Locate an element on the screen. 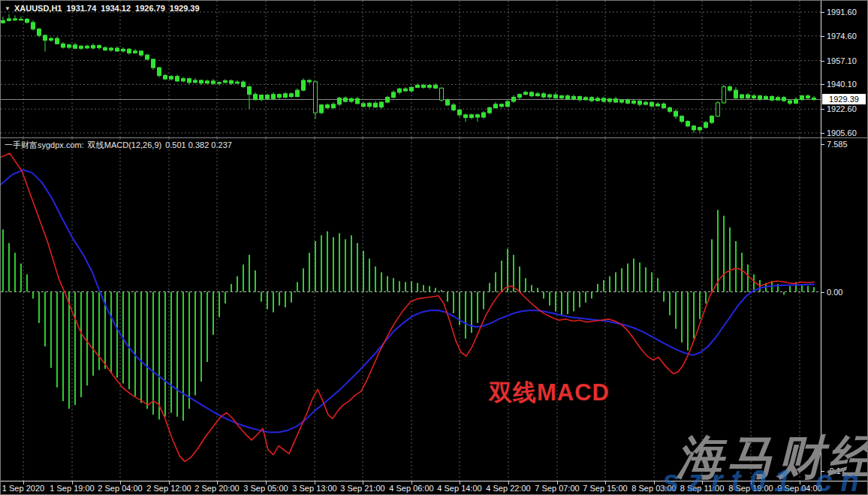  symbol-marker-icon: ▼ is located at coordinates (8, 9).